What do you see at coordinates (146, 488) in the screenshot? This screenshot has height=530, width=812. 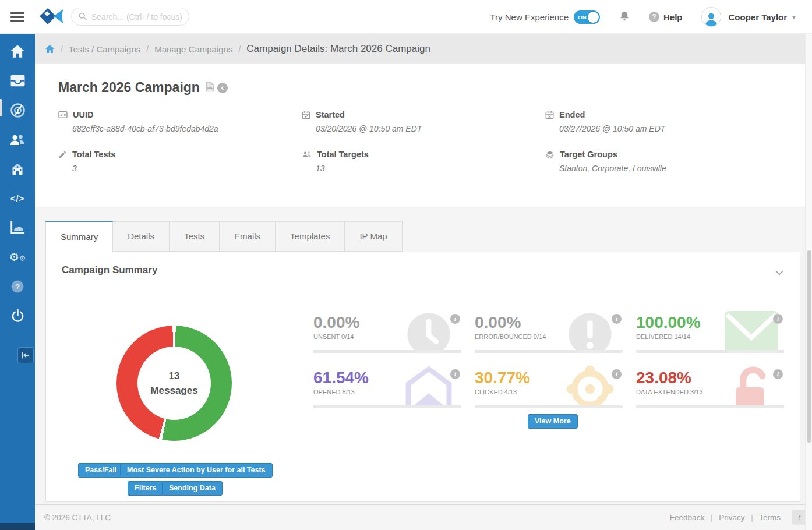 I see `filters-button: Filters` at bounding box center [146, 488].